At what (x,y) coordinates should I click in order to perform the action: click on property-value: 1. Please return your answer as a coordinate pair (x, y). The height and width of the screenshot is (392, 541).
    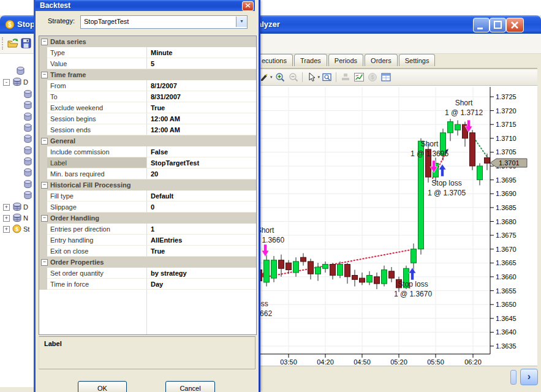
    Looking at the image, I should click on (202, 229).